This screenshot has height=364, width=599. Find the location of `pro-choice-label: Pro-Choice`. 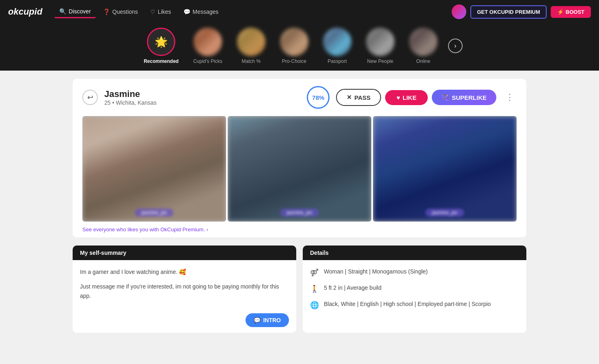

pro-choice-label: Pro-Choice is located at coordinates (294, 61).